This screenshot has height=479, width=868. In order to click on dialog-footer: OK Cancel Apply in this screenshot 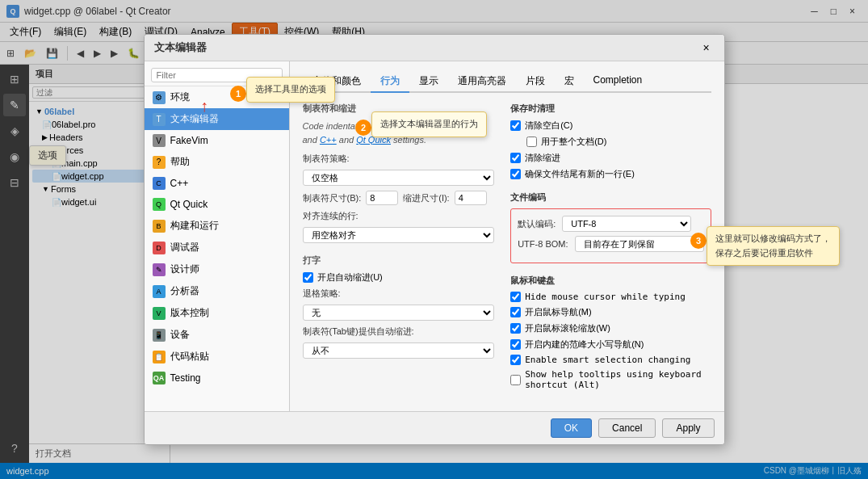, I will do `click(434, 428)`.